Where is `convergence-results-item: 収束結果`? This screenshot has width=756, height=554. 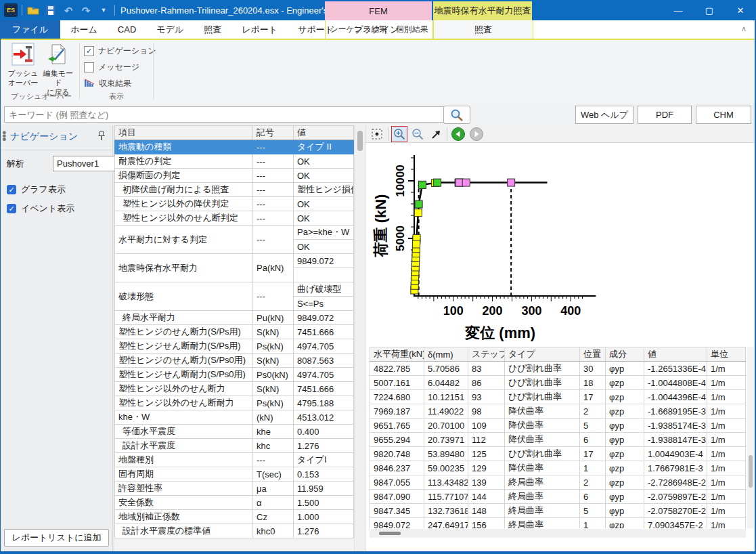
convergence-results-item: 収束結果 is located at coordinates (108, 84).